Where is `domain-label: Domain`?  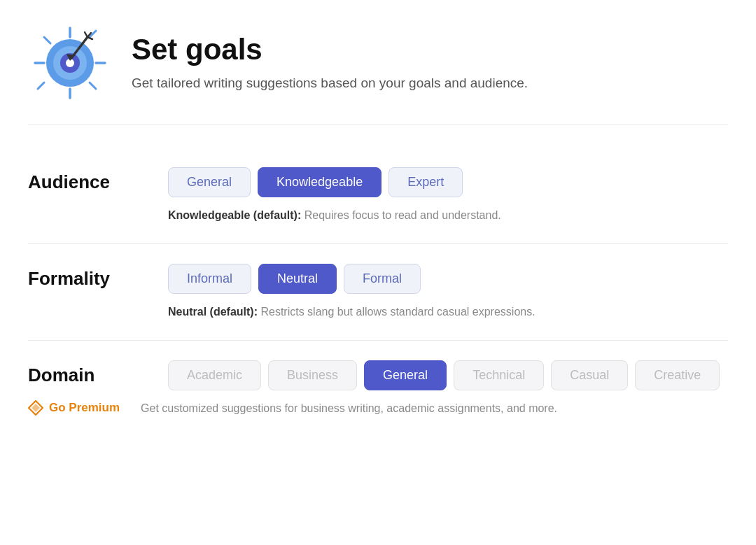
domain-label: Domain is located at coordinates (84, 375).